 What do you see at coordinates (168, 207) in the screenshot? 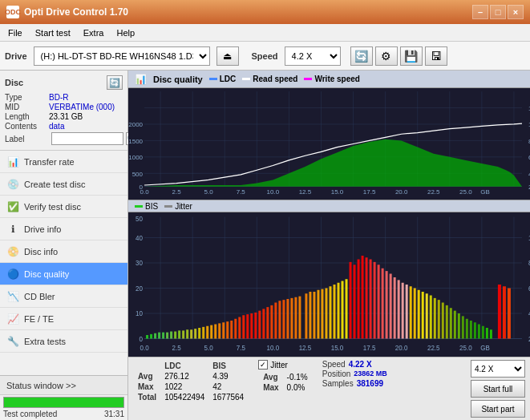
I see `jitter-legend-dot` at bounding box center [168, 207].